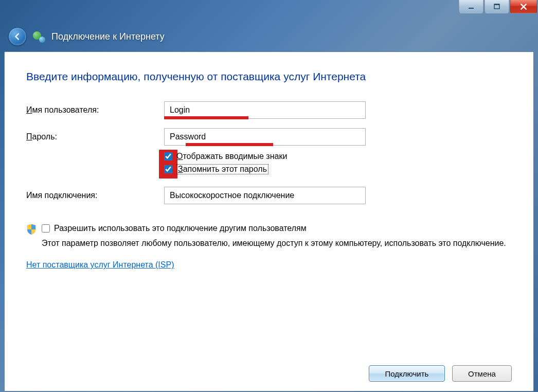 The height and width of the screenshot is (392, 538). Describe the element at coordinates (17, 37) in the screenshot. I see `arrow-left-icon` at that location.